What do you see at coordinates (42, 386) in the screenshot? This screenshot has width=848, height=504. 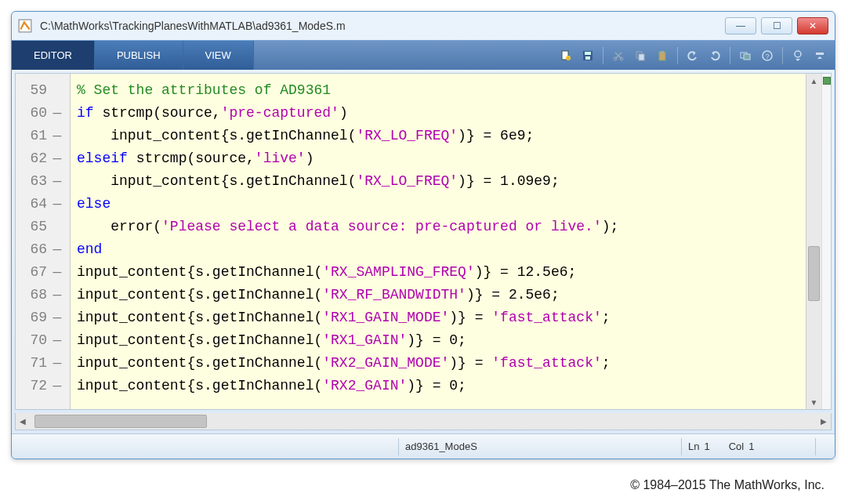 I see `gutter-row: 72—` at bounding box center [42, 386].